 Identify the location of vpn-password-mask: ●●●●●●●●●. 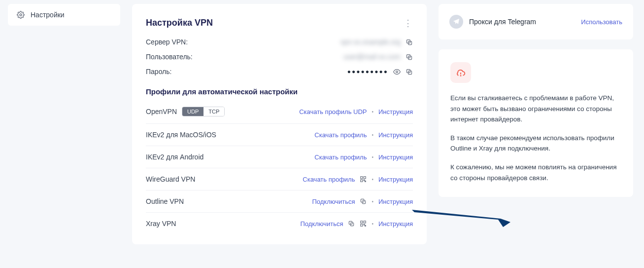
(368, 72).